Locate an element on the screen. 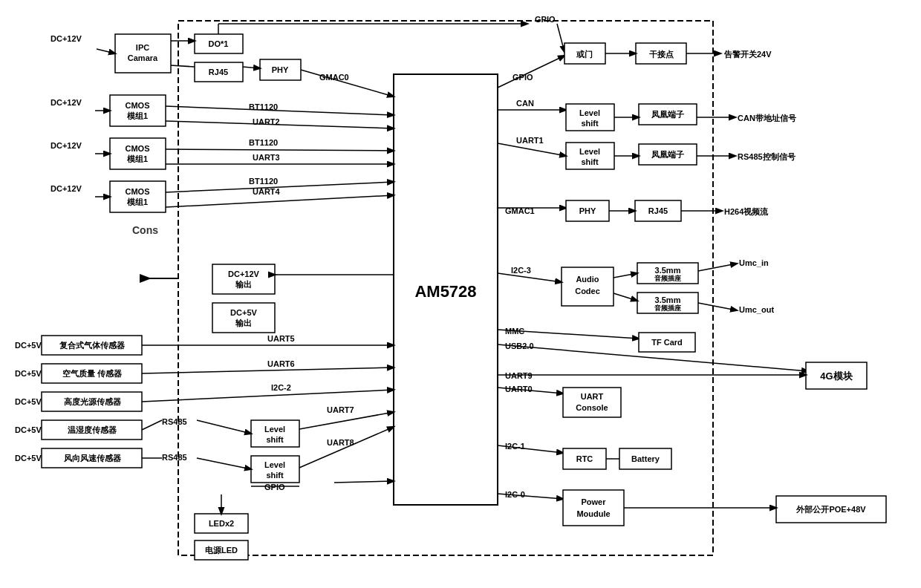 This screenshot has width=921, height=588. svg-text: Console is located at coordinates (591, 408).